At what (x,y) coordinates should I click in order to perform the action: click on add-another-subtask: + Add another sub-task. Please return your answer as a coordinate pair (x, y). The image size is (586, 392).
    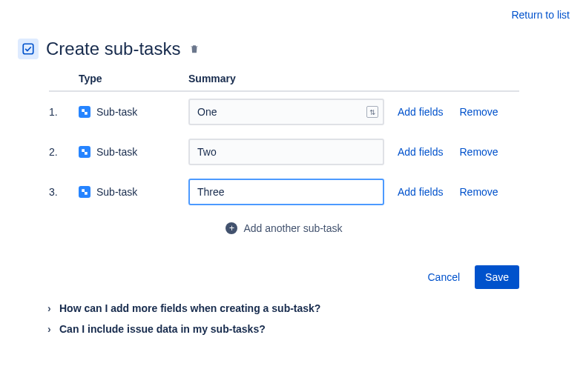
    Looking at the image, I should click on (284, 228).